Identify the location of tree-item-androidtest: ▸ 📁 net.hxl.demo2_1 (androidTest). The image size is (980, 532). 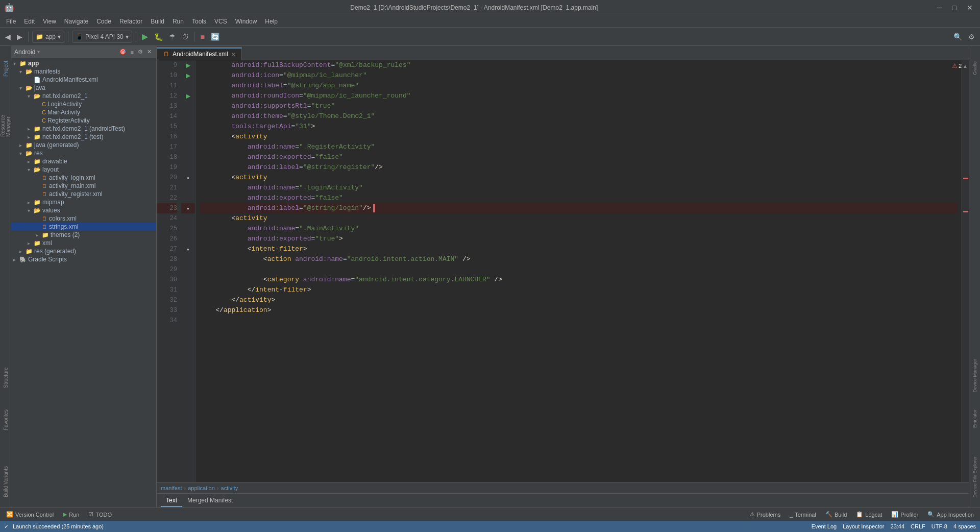
(84, 129).